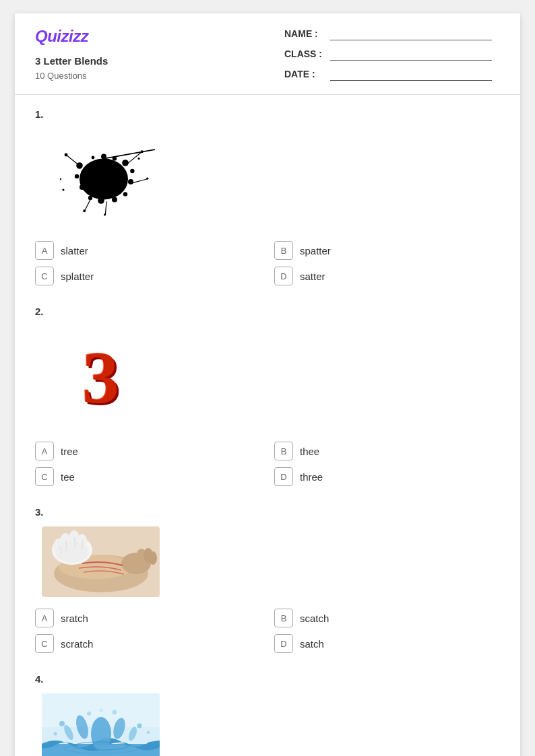 The height and width of the screenshot is (756, 535). I want to click on header: Quizizz 3 Letter Blends 10 Questions NAM…, so click(268, 54).